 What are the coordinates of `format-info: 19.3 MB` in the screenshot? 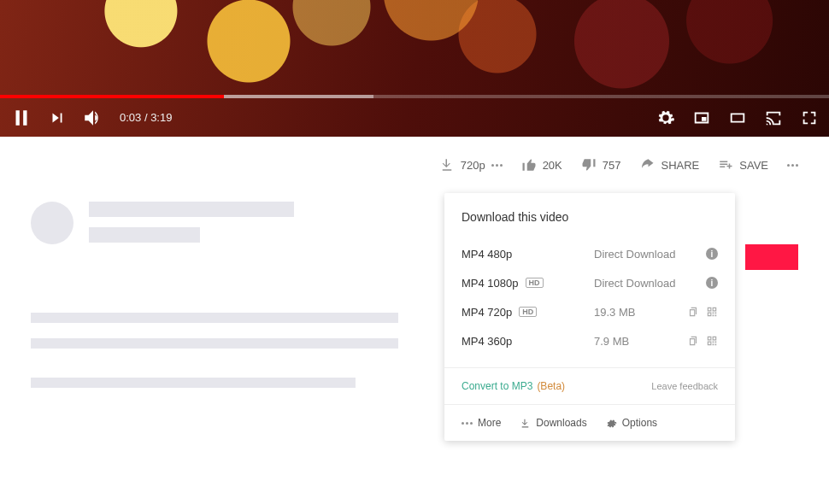 It's located at (641, 313).